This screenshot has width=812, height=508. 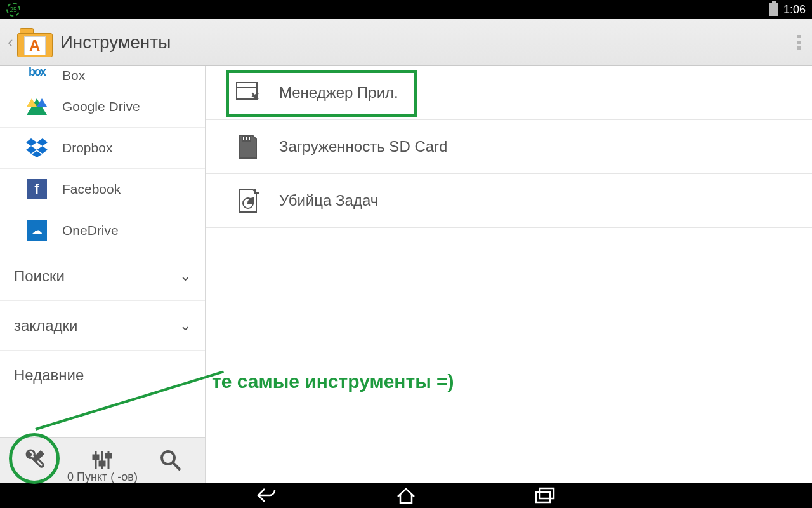 I want to click on section-label: Недавние, so click(x=49, y=375).